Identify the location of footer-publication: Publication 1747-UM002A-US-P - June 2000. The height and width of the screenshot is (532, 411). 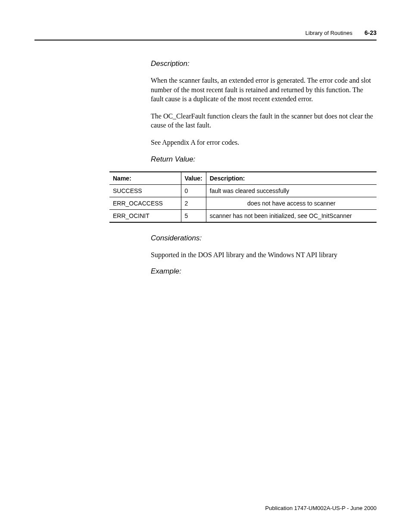
(321, 508).